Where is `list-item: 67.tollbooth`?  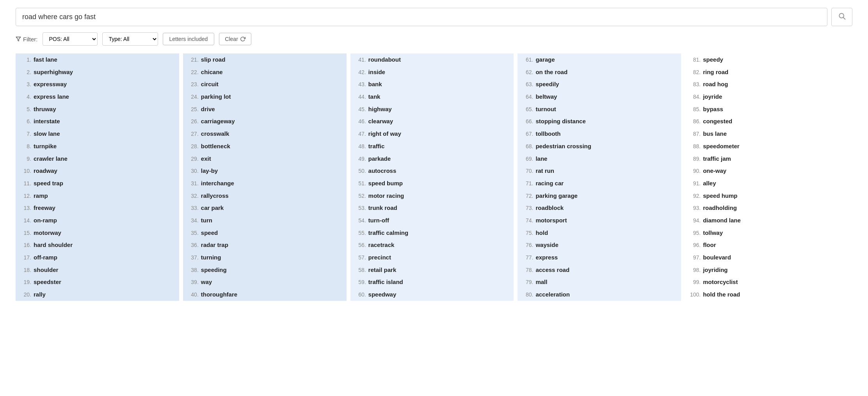 list-item: 67.tollbooth is located at coordinates (599, 134).